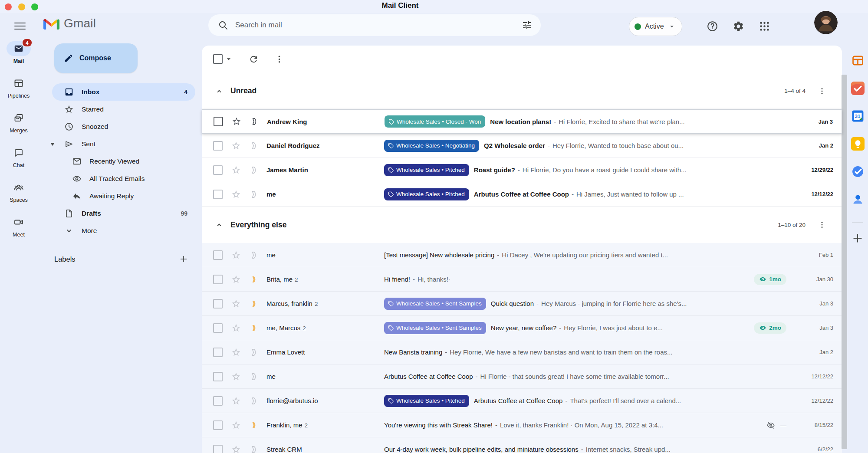 The image size is (868, 453). I want to click on status-dropdown: Active, so click(655, 26).